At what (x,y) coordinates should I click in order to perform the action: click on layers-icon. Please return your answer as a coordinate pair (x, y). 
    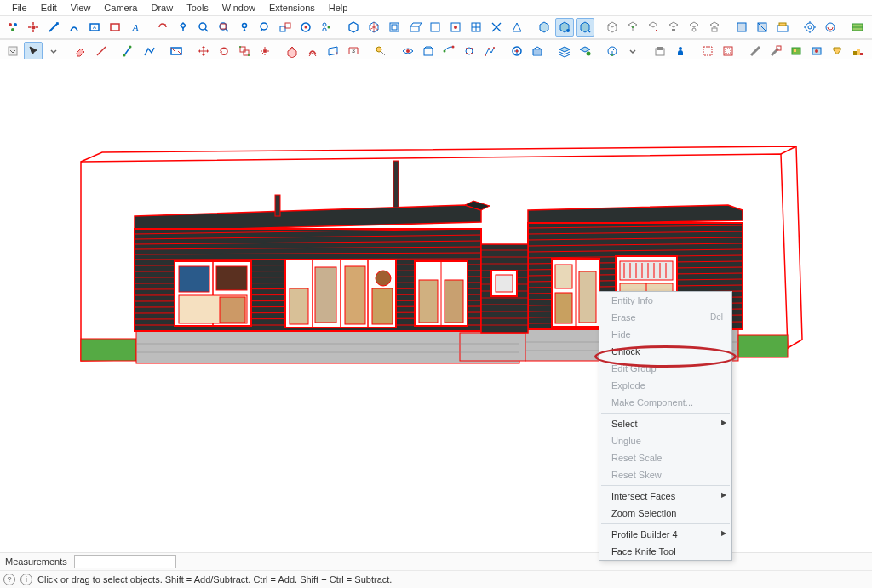
    Looking at the image, I should click on (565, 51).